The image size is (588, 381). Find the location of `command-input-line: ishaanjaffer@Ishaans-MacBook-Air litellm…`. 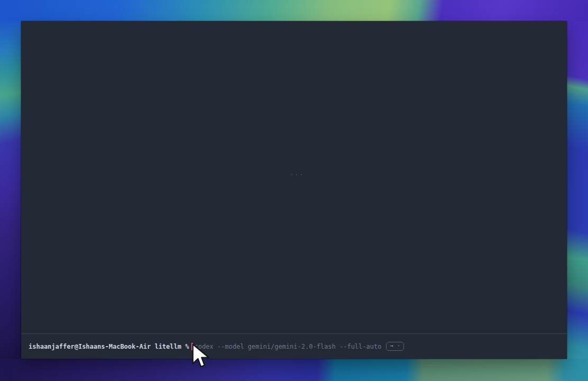

command-input-line: ishaanjaffer@Ishaans-MacBook-Air litellm… is located at coordinates (294, 346).